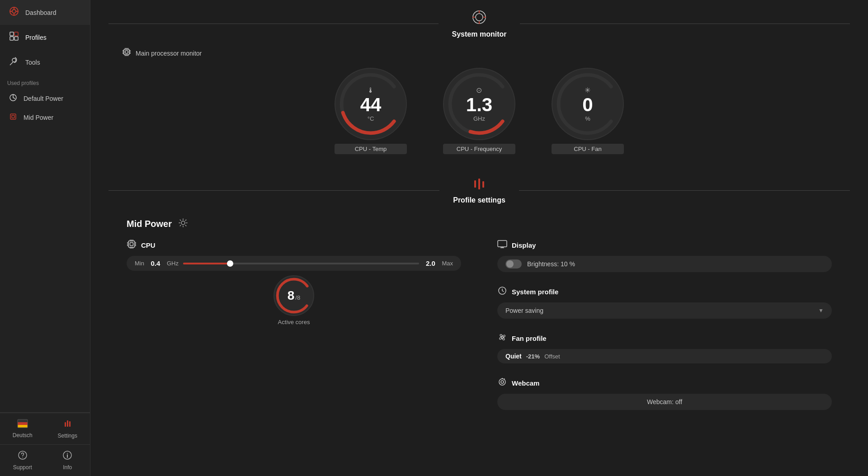 The width and height of the screenshot is (868, 476). What do you see at coordinates (479, 24) in the screenshot?
I see `system-monitor-title-block: System monitor` at bounding box center [479, 24].